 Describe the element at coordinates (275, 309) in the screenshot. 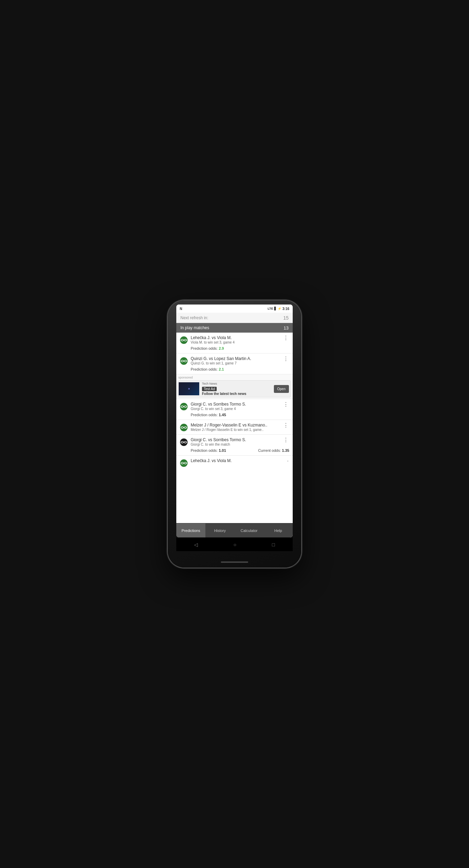

I see `signal-icon: ▋` at that location.